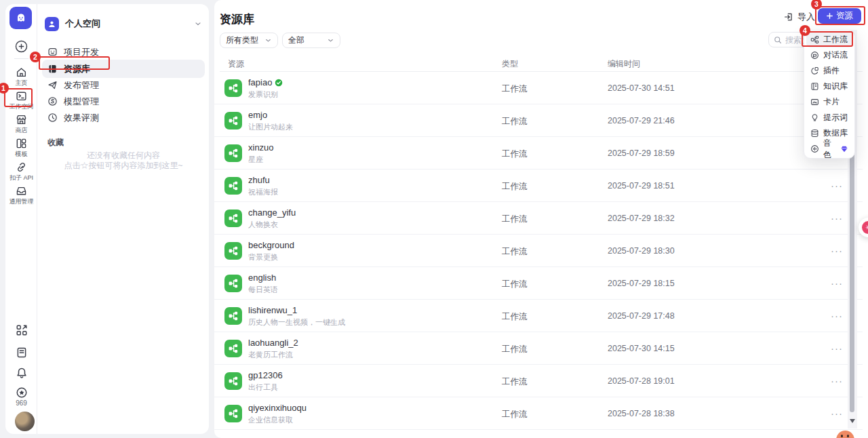 This screenshot has width=868, height=438. What do you see at coordinates (123, 69) in the screenshot?
I see `sidebar-item-resource-library: 资源库` at bounding box center [123, 69].